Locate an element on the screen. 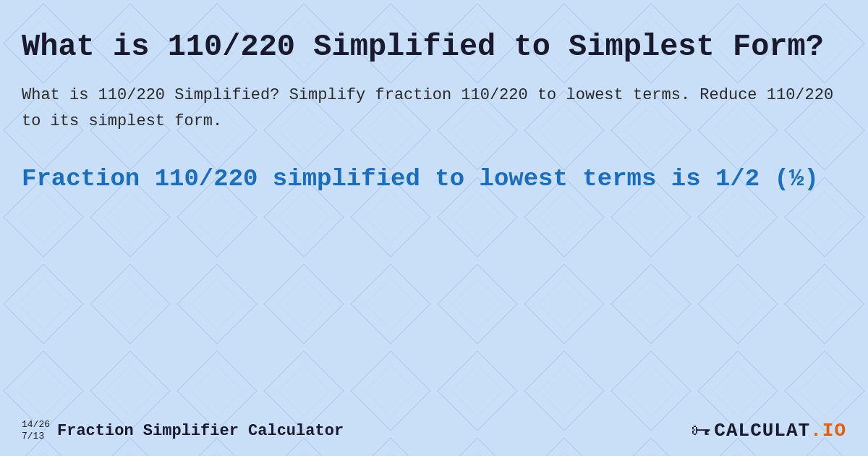 The image size is (868, 456). logo-text: CALCULAT.IO is located at coordinates (780, 431).